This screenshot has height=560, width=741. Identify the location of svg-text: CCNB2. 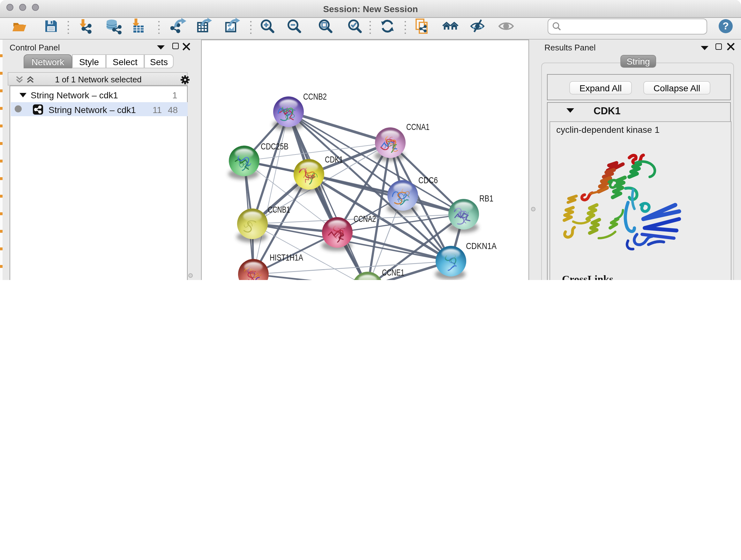
(315, 97).